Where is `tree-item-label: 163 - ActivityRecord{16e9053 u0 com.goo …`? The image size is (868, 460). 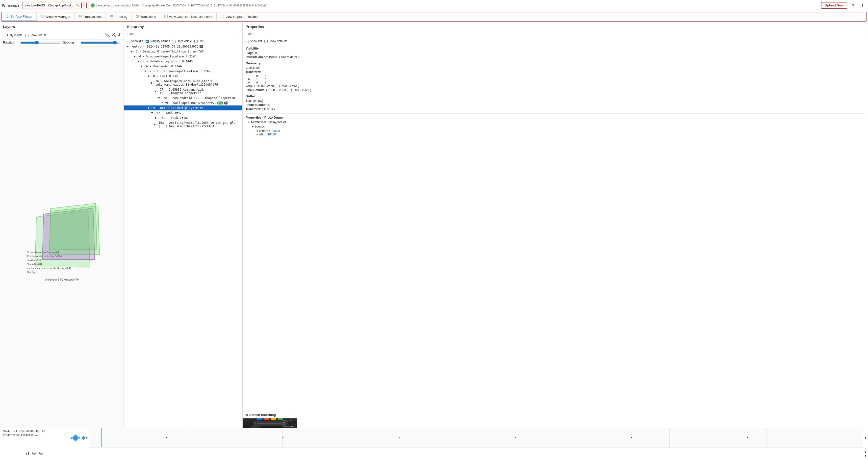 tree-item-label: 163 - ActivityRecord{16e9053 u0 com.goo … is located at coordinates (200, 125).